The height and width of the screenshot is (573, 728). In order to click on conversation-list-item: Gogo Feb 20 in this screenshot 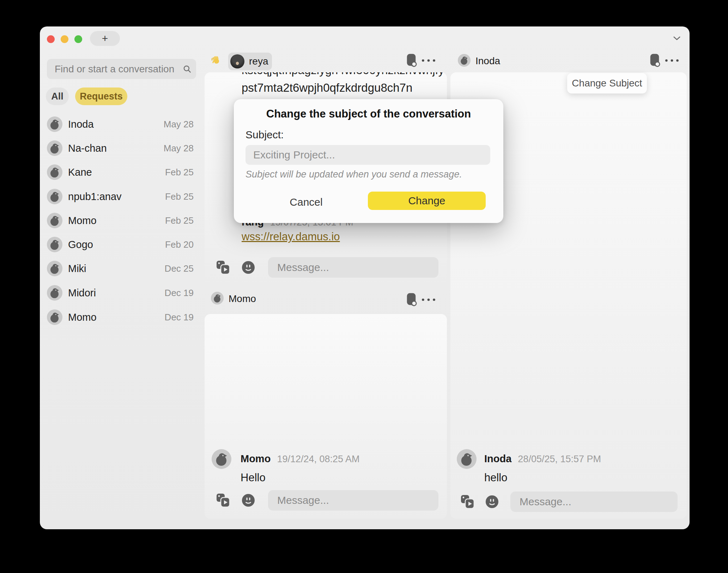, I will do `click(120, 245)`.